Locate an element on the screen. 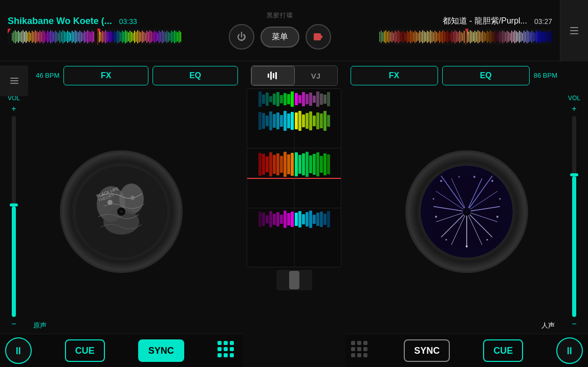  left-vol-fill is located at coordinates (14, 262).